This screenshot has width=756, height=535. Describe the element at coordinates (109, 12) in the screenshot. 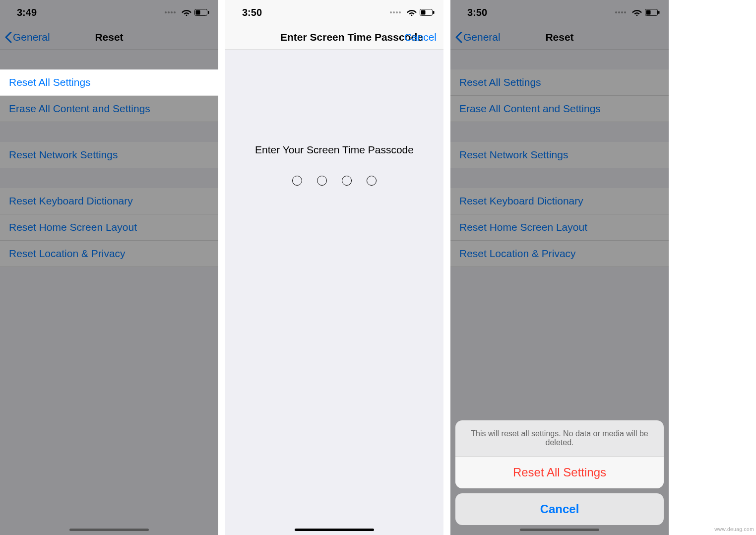

I see `status-bar: 3:49` at that location.